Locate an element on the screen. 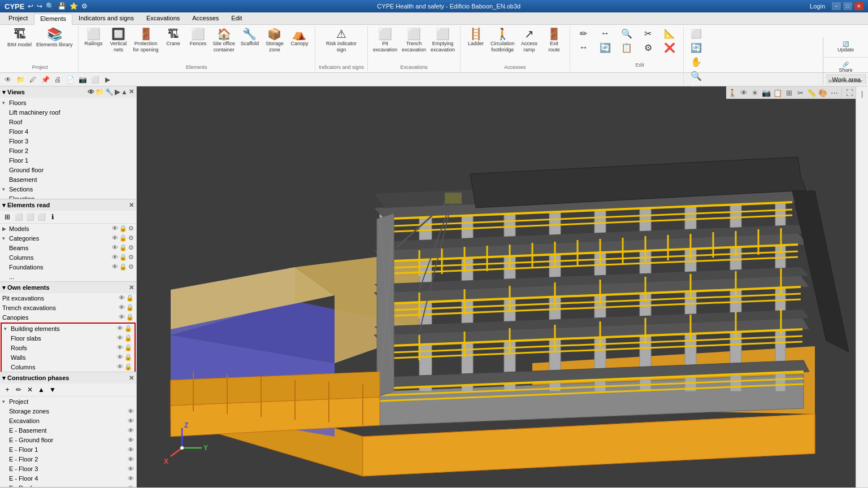  circulation-footbridge-button: 🚶 Circulationfootbridge is located at coordinates (503, 41).